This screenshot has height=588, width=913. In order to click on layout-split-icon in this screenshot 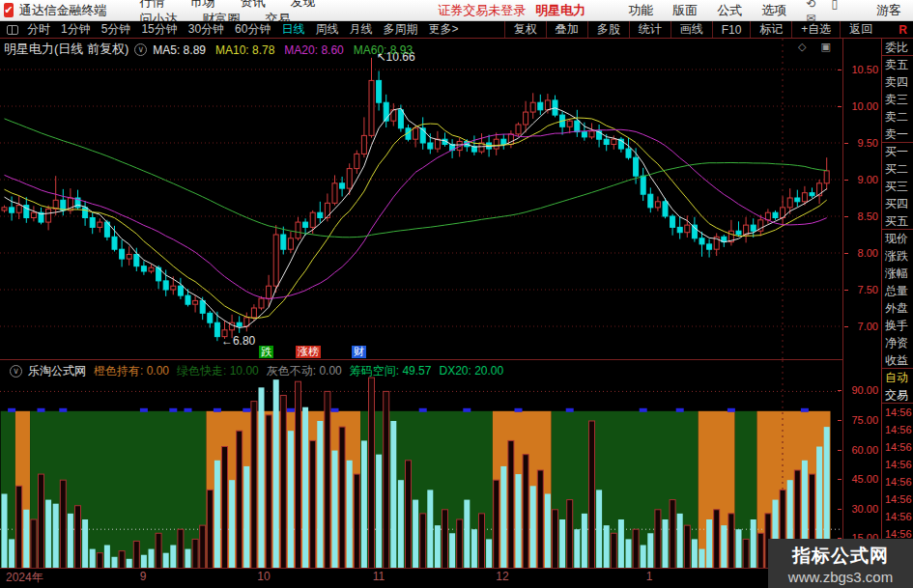, I will do `click(13, 30)`.